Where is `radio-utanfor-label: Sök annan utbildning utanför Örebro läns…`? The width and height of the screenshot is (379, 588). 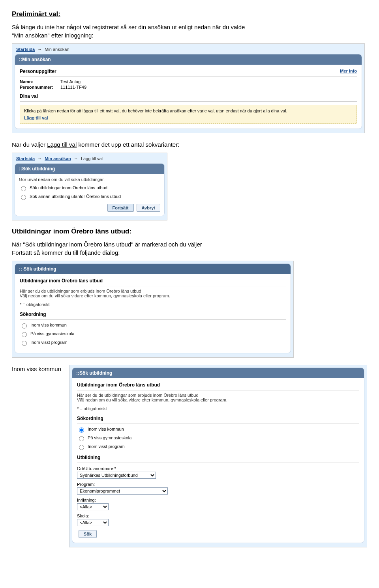
radio-utanfor-label: Sök annan utbildning utanför Örebro läns… is located at coordinates (75, 196).